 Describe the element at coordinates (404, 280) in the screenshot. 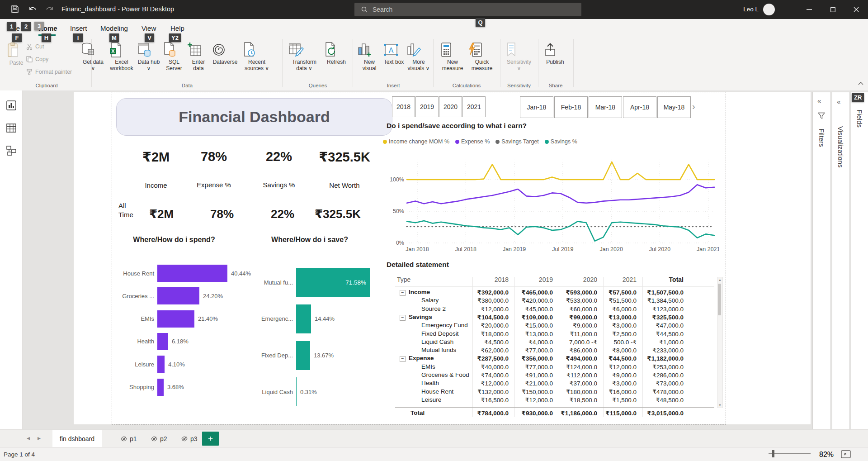

I see `table-column-header: Type` at that location.